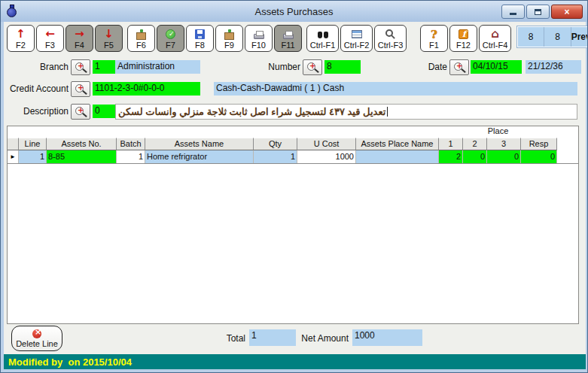 The image size is (588, 373). What do you see at coordinates (495, 38) in the screenshot?
I see `toolbar-button-ctrl-f4: ⌂Ctrl-F4` at bounding box center [495, 38].